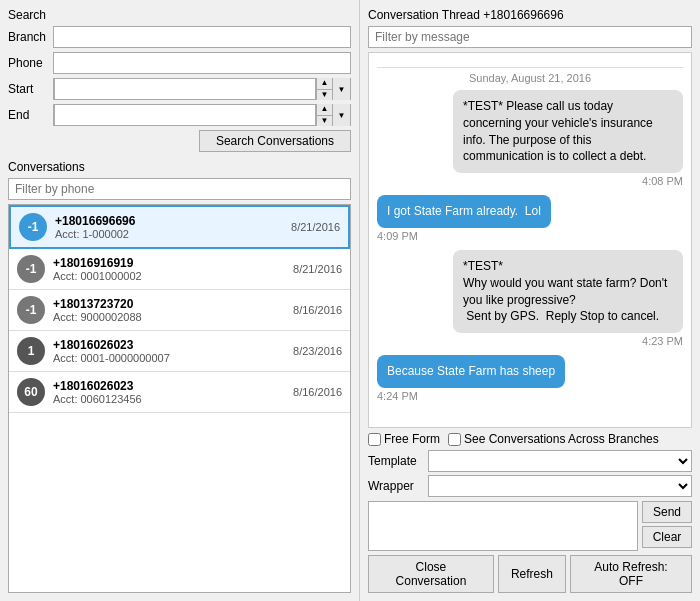 The width and height of the screenshot is (700, 601). Describe the element at coordinates (568, 292) in the screenshot. I see `message-bubble: *TEST* Why would you want state farm? Do…` at that location.